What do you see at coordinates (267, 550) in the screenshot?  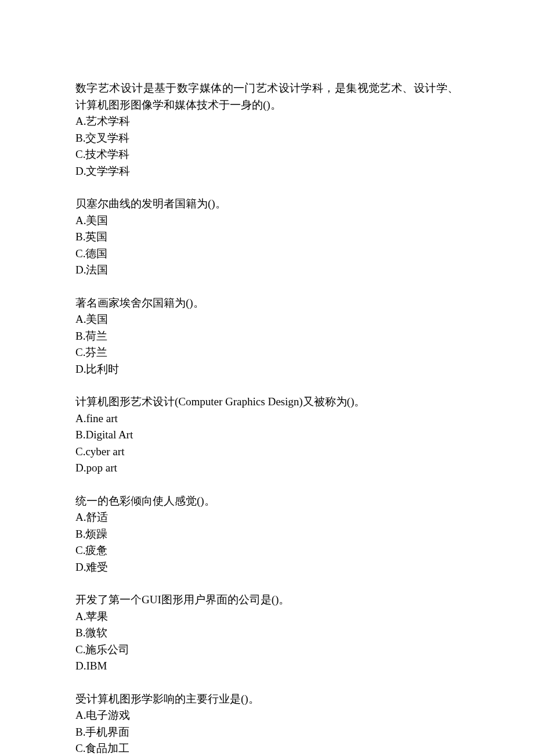 I see `option-c: C.疲惫` at bounding box center [267, 550].